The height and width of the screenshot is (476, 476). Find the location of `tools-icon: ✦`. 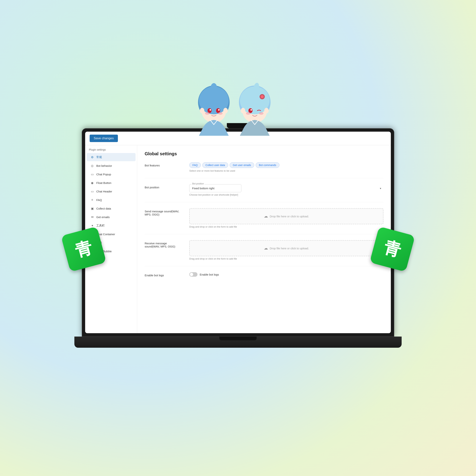

tools-icon: ✦ is located at coordinates (92, 226).